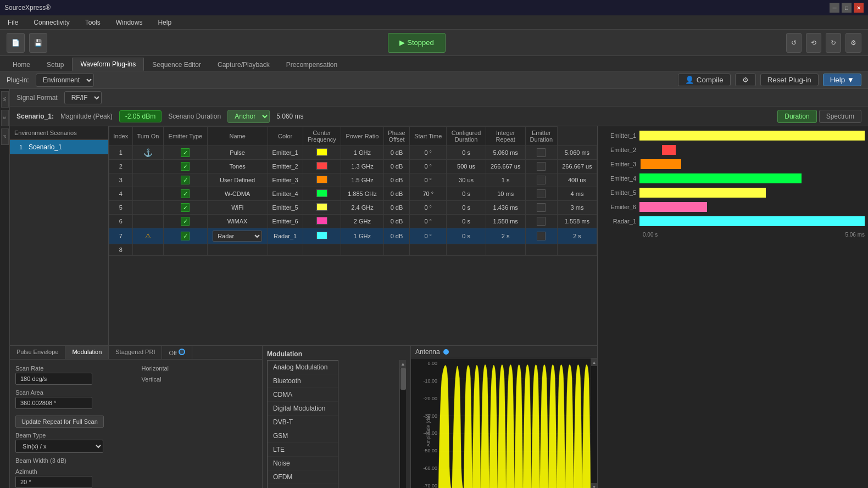 The image size is (868, 488). Describe the element at coordinates (237, 236) in the screenshot. I see `cell-type: Radar` at that location.